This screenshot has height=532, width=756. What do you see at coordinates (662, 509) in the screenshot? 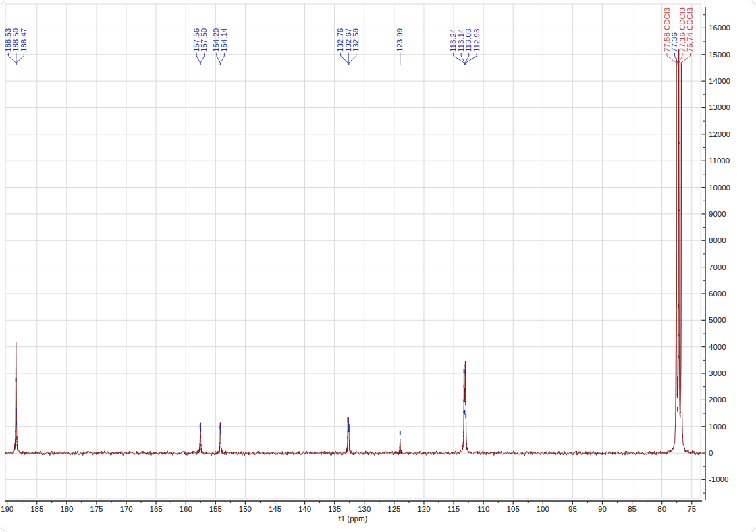
I see `x-axis-tick-label: 80` at bounding box center [662, 509].